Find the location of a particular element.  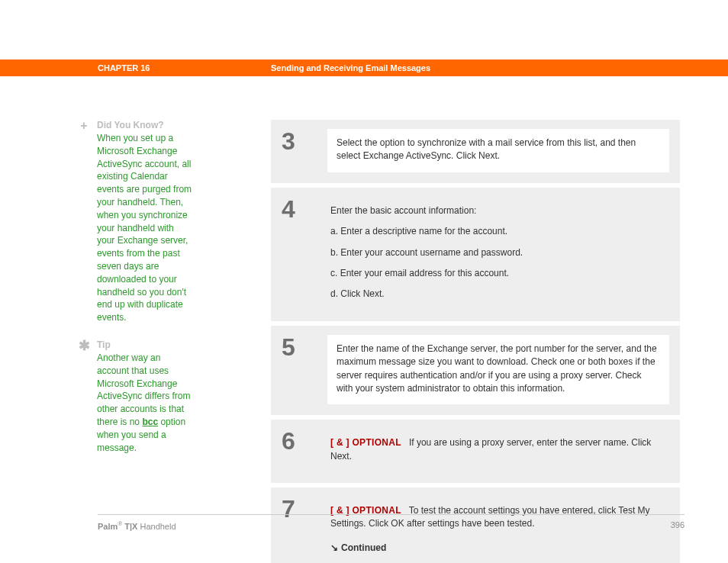

step-3: 3 Select the option to synchronize with … is located at coordinates (475, 151).